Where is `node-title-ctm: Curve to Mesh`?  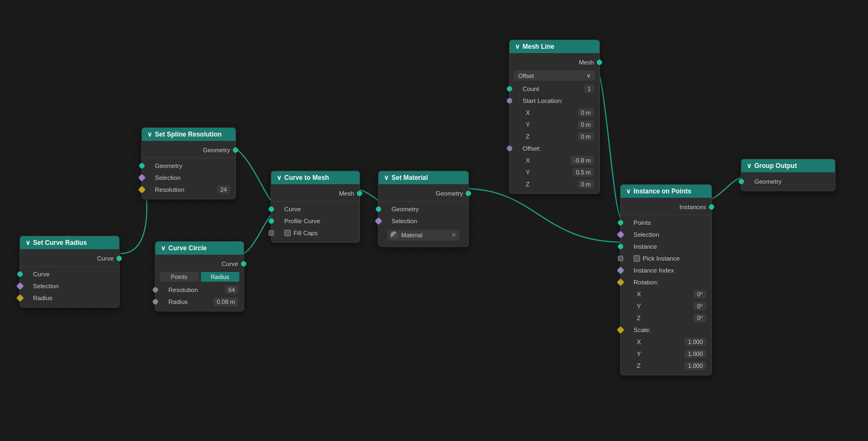
node-title-ctm: Curve to Mesh is located at coordinates (306, 178).